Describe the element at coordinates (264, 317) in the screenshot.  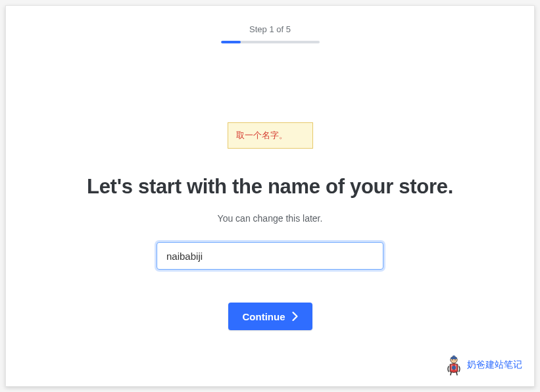
I see `continue-button-label: Continue` at that location.